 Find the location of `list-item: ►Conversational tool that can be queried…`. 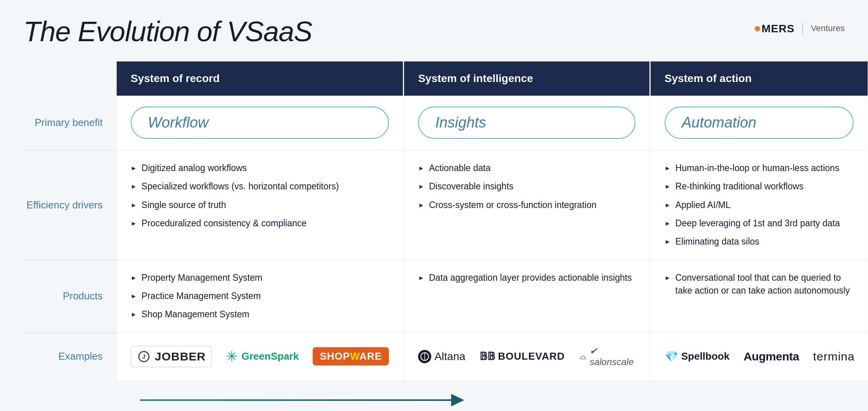

list-item: ►Conversational tool that can be queried… is located at coordinates (759, 285).